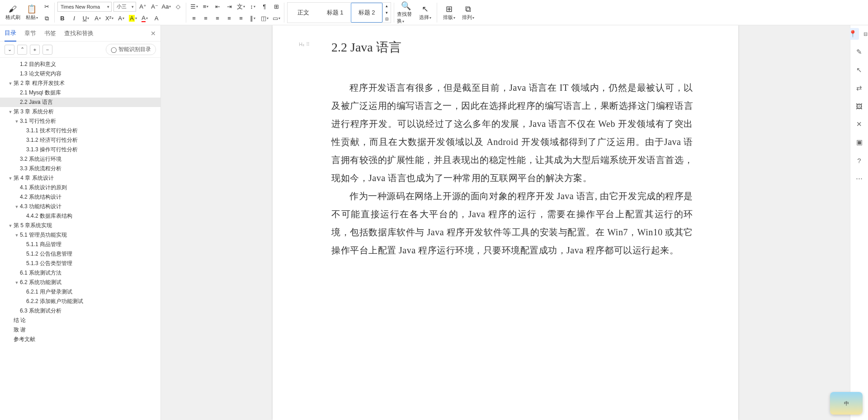 The image size is (868, 420). What do you see at coordinates (80, 159) in the screenshot?
I see `outline-item: 3.2 系统运行环境` at bounding box center [80, 159].